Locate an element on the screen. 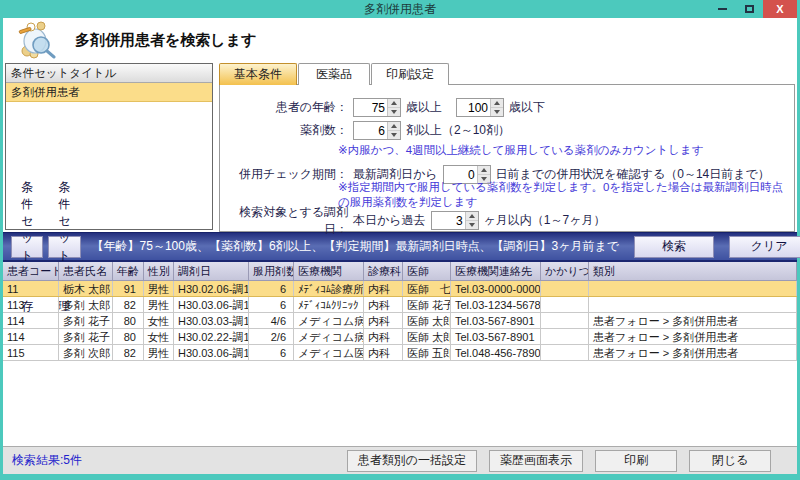 Image resolution: width=800 pixels, height=480 pixels. table-cell: H30.02.06-調1 is located at coordinates (212, 288).